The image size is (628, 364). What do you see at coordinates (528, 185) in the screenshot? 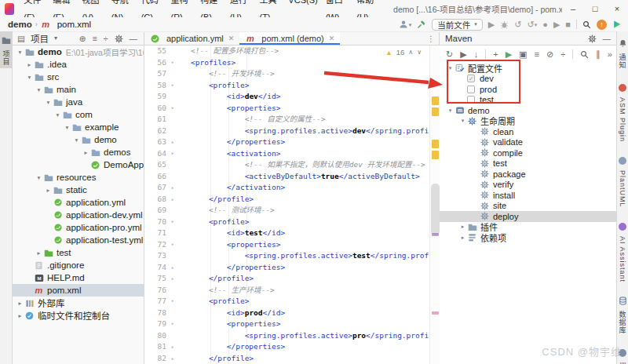
I see `maven-tree-row-verify: verify` at bounding box center [528, 185].